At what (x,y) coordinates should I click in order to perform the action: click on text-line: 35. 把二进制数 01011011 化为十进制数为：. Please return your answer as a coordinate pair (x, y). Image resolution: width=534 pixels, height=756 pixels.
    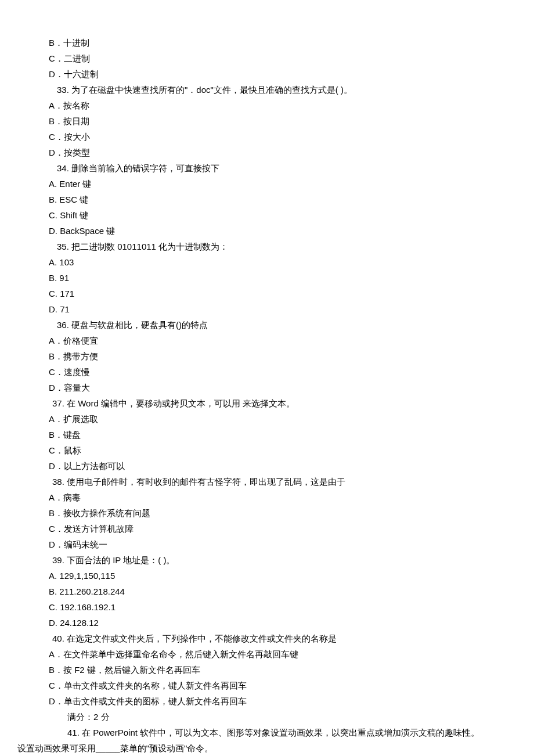
    Looking at the image, I should click on (267, 246).